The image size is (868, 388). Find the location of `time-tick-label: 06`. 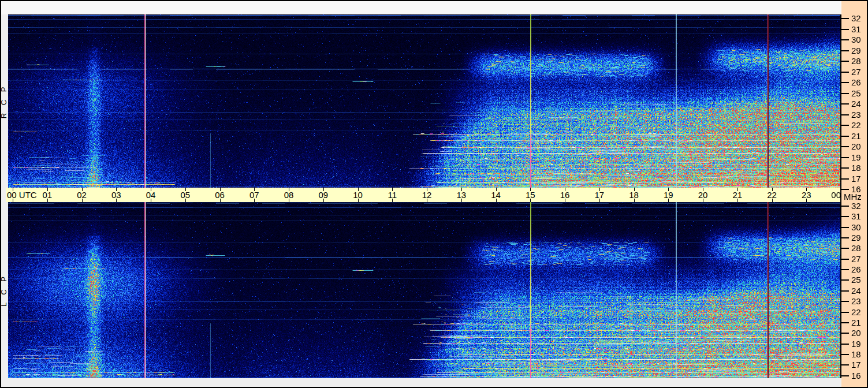

time-tick-label: 06 is located at coordinates (219, 195).